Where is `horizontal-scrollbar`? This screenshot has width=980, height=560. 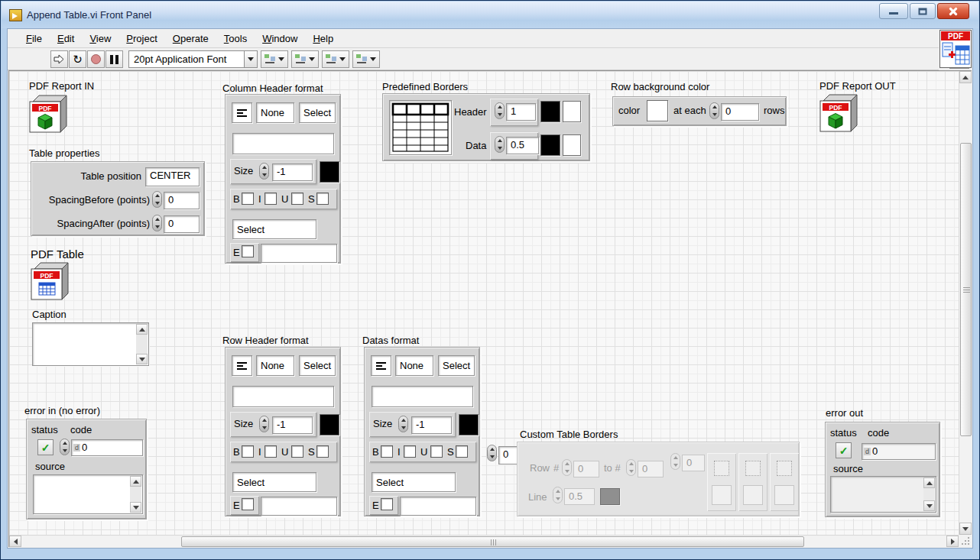
horizontal-scrollbar is located at coordinates (484, 541).